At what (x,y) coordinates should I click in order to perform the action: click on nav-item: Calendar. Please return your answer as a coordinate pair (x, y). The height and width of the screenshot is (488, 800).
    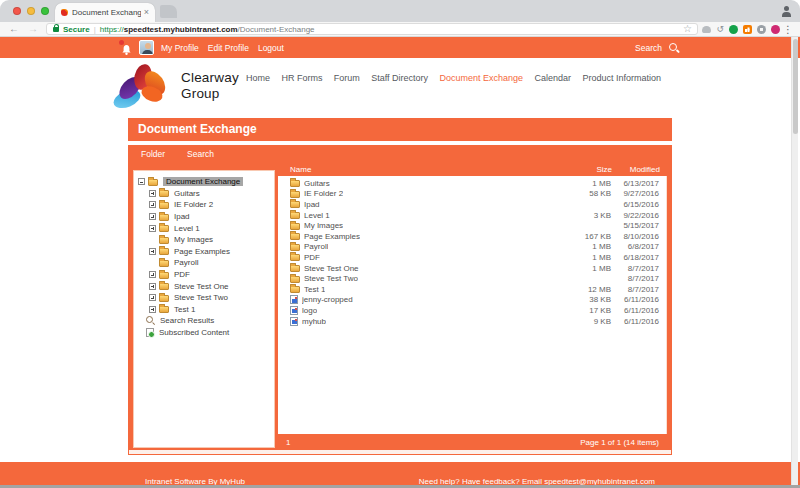
    Looking at the image, I should click on (552, 78).